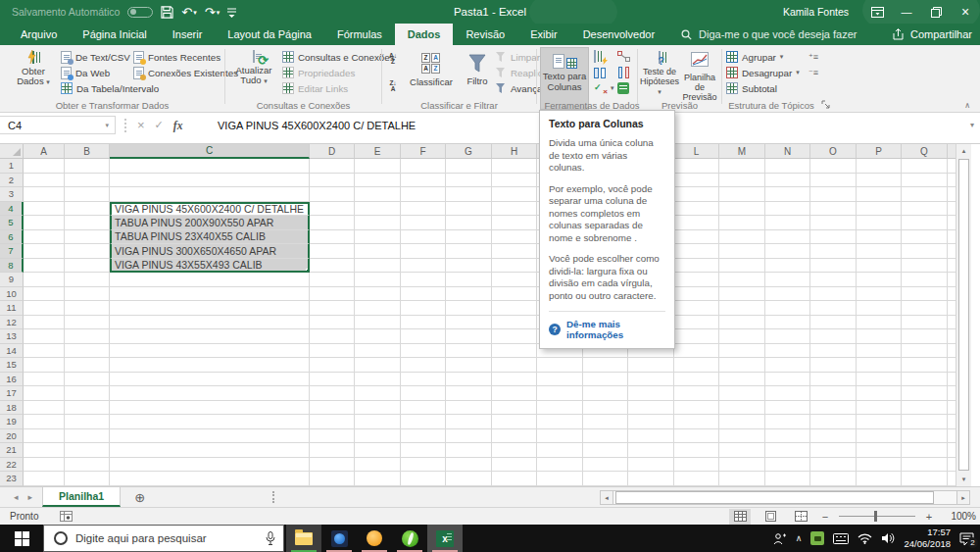  I want to click on sheet-tab-planilha1: Planilha1, so click(81, 497).